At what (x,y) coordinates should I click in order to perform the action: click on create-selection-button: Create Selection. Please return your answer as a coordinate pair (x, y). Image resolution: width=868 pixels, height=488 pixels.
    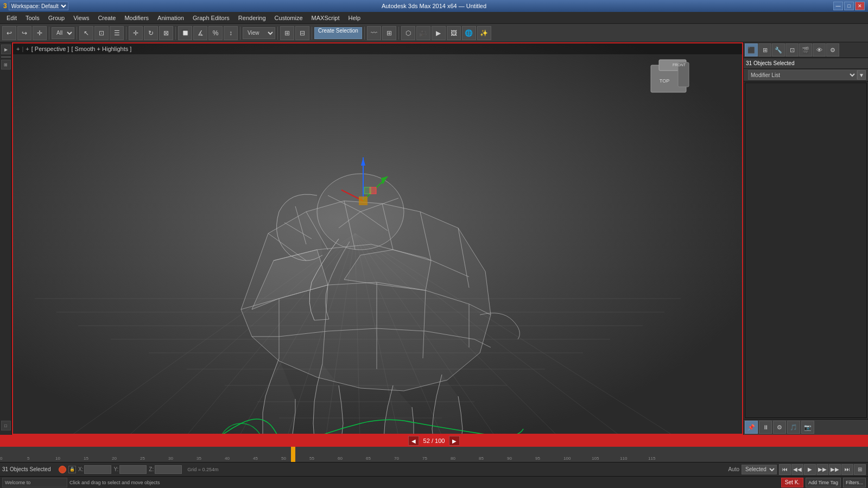
    Looking at the image, I should click on (338, 33).